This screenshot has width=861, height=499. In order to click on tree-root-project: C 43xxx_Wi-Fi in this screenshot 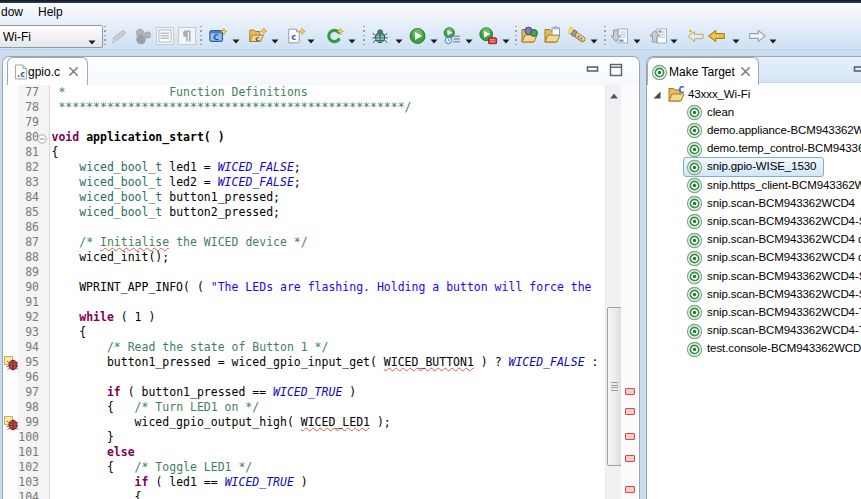, I will do `click(754, 94)`.